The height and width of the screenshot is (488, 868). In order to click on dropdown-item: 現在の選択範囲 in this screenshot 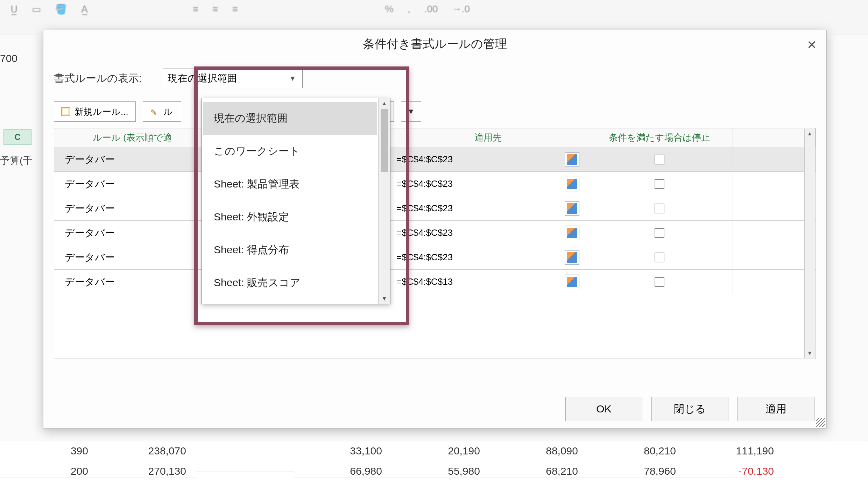, I will do `click(290, 118)`.